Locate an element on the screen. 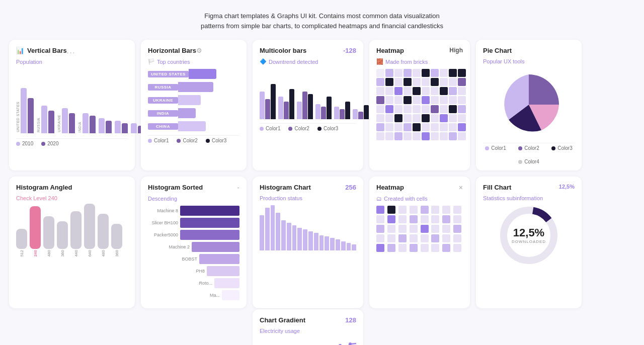 Image resolution: width=644 pixels, height=345 pixels. pie-legend-c2: Color2 is located at coordinates (528, 148).